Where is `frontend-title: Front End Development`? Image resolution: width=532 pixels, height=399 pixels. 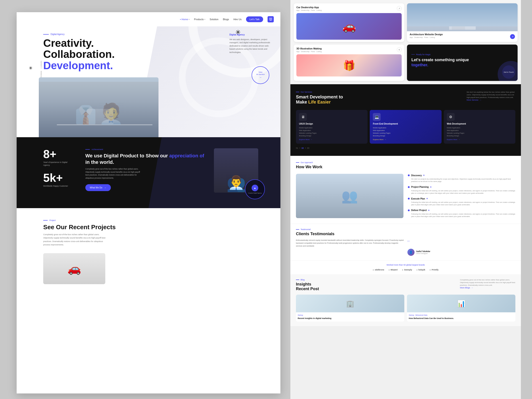 frontend-title: Front End Development is located at coordinates (405, 124).